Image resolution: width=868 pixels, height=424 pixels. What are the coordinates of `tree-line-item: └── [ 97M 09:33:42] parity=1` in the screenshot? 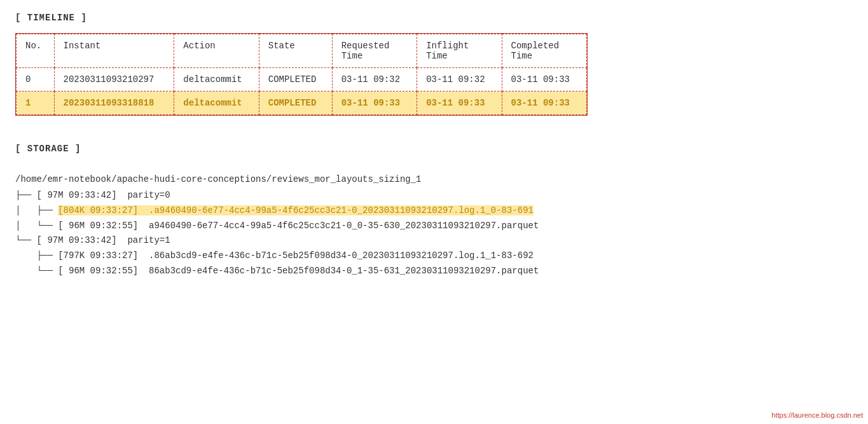 It's located at (434, 241).